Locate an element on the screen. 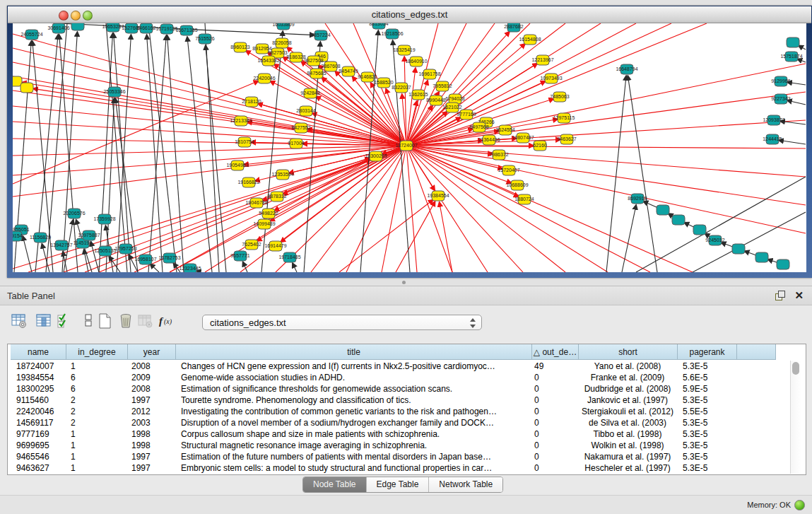 Image resolution: width=812 pixels, height=514 pixels. graph-node: 8960123 is located at coordinates (240, 47).